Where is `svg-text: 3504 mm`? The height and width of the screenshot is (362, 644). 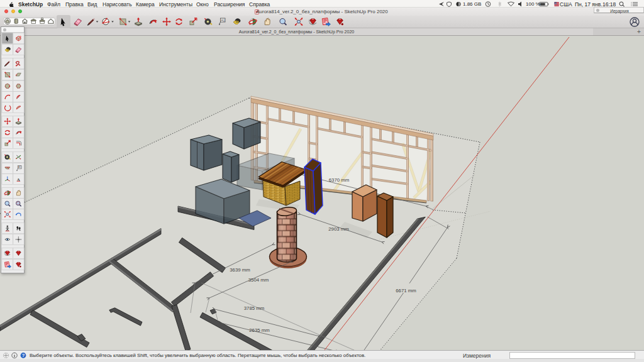
svg-text: 3504 mm is located at coordinates (259, 280).